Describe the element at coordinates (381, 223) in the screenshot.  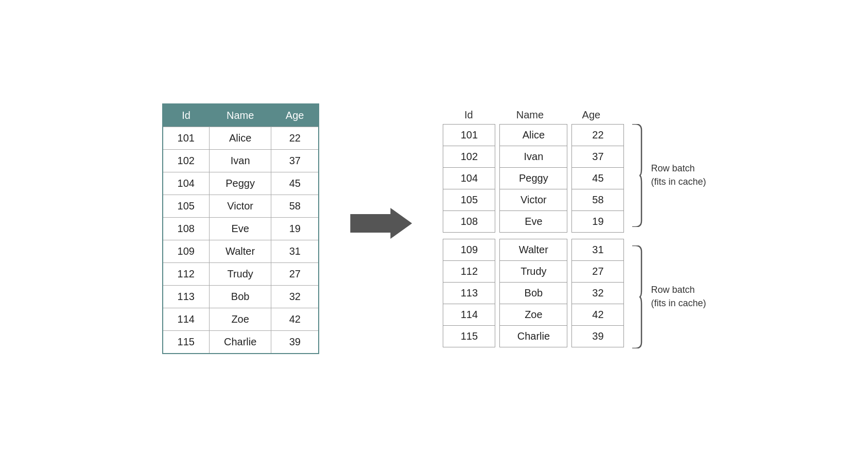
I see `right-arrow-icon` at that location.